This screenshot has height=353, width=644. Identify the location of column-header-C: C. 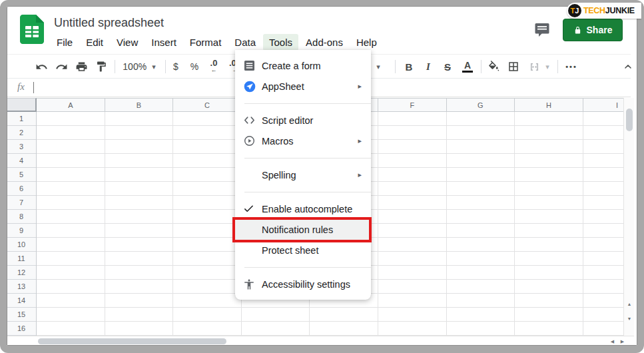
(208, 105).